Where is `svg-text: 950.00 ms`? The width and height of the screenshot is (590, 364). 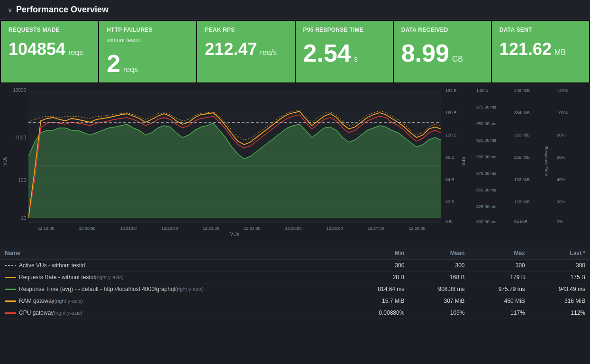 svg-text: 950.00 ms is located at coordinates (486, 124).